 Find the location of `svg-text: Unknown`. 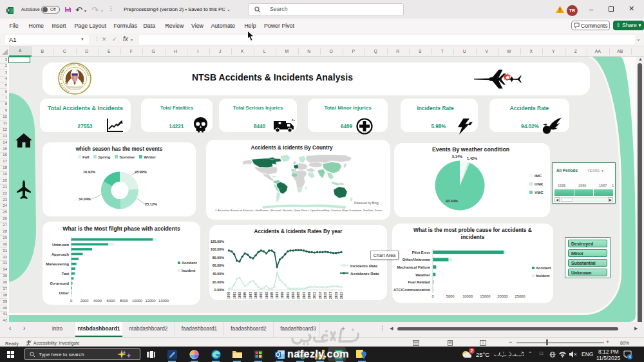

svg-text: Unknown is located at coordinates (61, 245).